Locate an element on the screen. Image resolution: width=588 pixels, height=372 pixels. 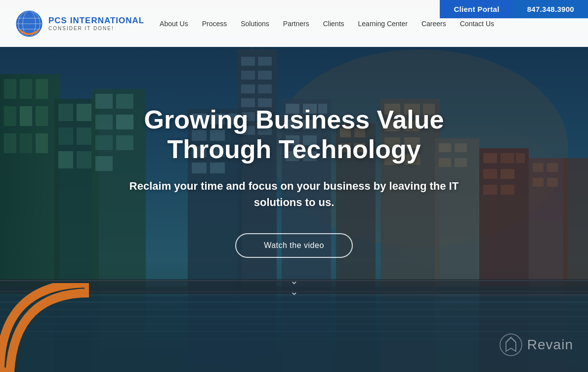
nav-careers: Careers is located at coordinates (434, 24).